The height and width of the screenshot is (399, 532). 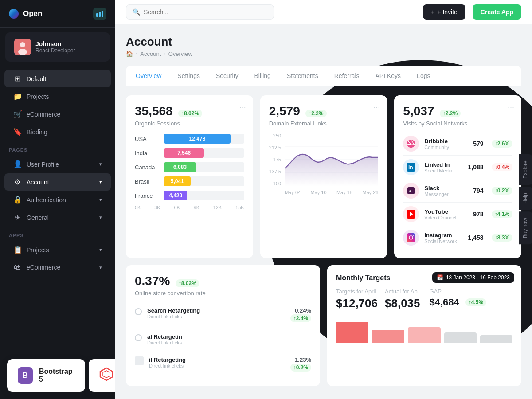 I want to click on sidebar-item-bidding: 🔖 Bidding, so click(x=58, y=132).